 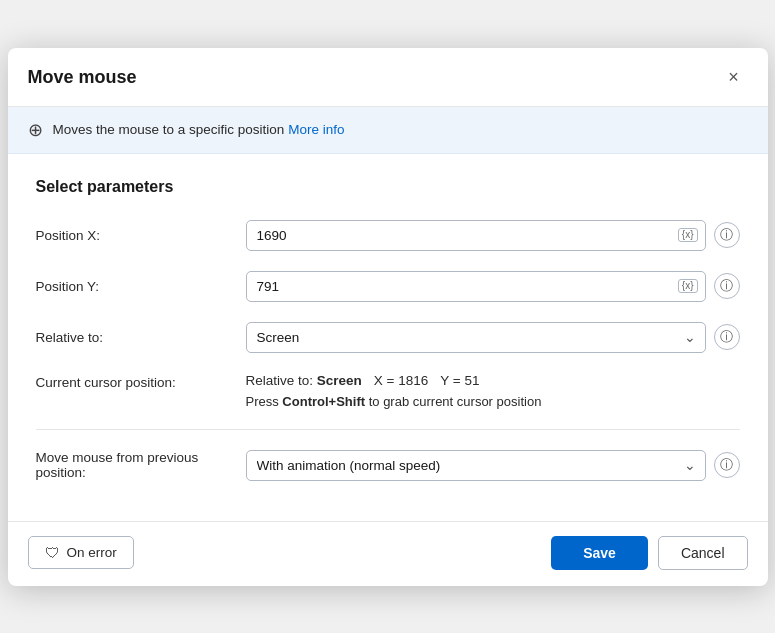 What do you see at coordinates (476, 236) in the screenshot?
I see `position-x-input` at bounding box center [476, 236].